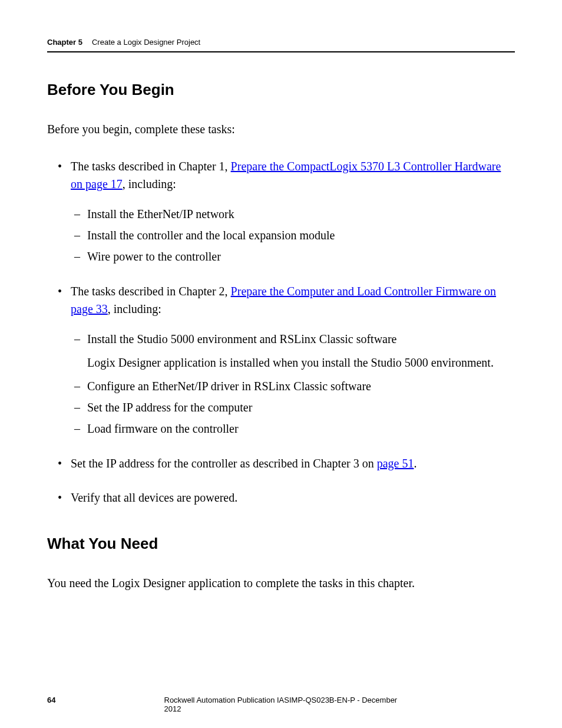  I want to click on subtask-item: Install the EtherNet/IP network, so click(301, 214).